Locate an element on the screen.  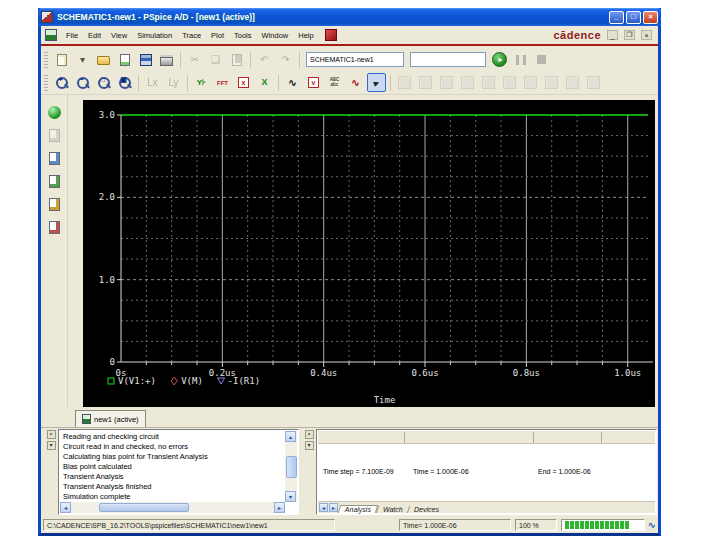
menu-trace: Trace is located at coordinates (192, 36).